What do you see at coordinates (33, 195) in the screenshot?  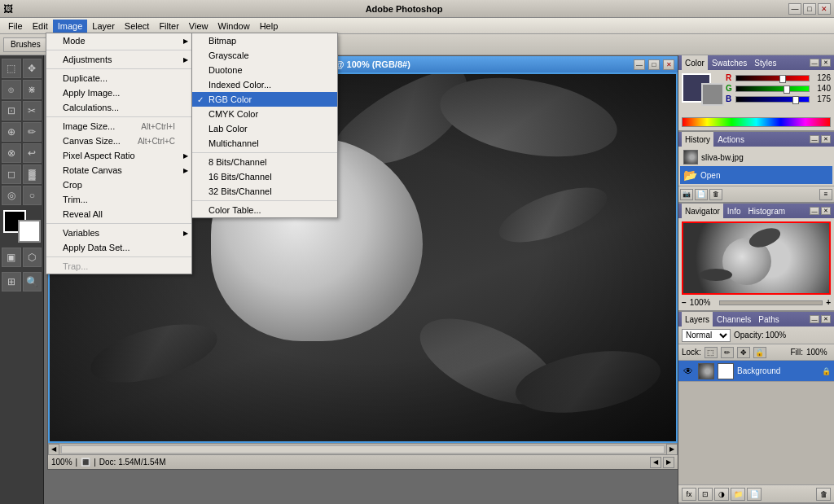 I see `dodge-tool: ○` at bounding box center [33, 195].